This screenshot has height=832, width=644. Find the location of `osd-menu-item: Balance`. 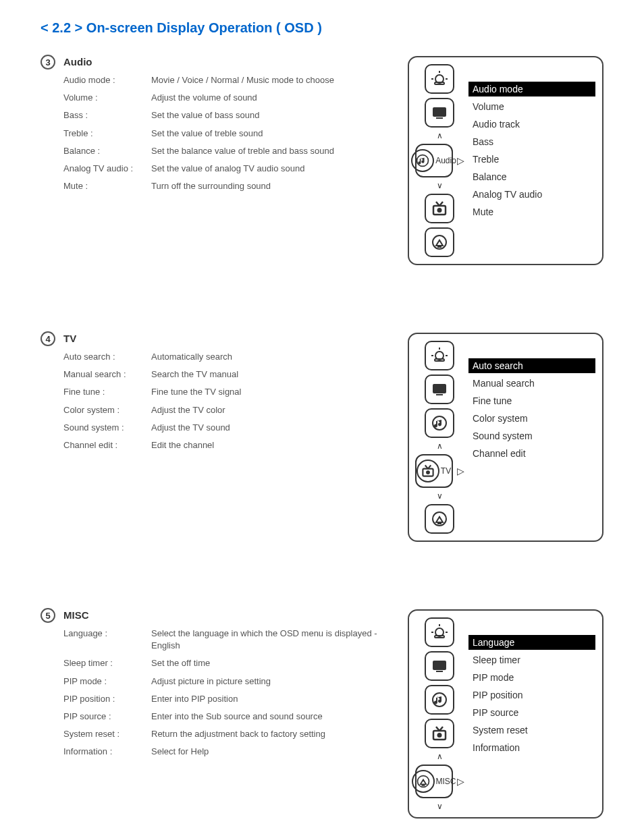

osd-menu-item: Balance is located at coordinates (532, 177).